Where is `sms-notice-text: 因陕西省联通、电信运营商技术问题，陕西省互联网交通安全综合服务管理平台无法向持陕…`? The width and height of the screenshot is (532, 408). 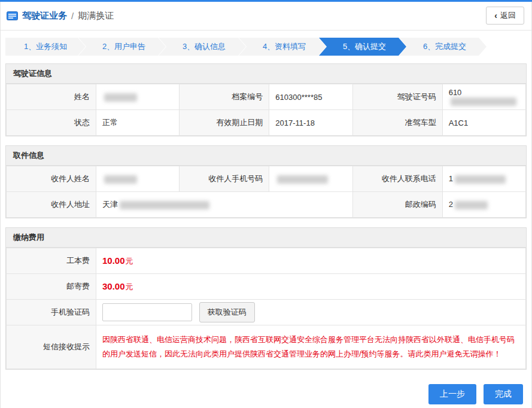
sms-notice-text: 因陕西省联通、电信运营商技术问题，陕西省互联网交通安全综合服务管理平台无法向持陕… is located at coordinates (310, 347).